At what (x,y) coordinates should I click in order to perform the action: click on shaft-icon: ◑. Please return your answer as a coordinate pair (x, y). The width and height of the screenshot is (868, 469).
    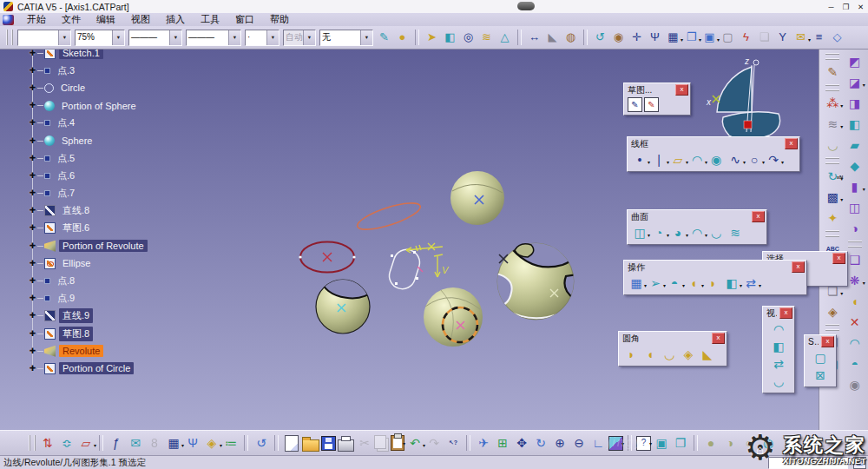
    Looking at the image, I should click on (855, 228).